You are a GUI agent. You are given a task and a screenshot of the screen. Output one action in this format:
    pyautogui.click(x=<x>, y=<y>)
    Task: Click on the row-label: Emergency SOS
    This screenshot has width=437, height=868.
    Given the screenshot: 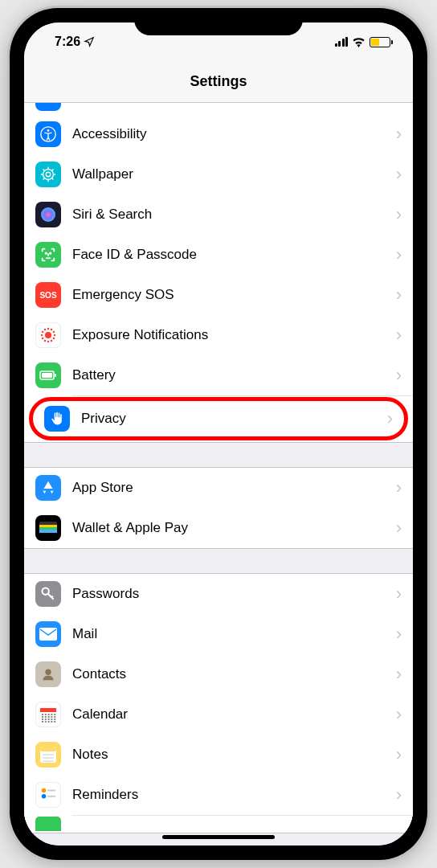 What is the action you would take?
    pyautogui.click(x=235, y=295)
    